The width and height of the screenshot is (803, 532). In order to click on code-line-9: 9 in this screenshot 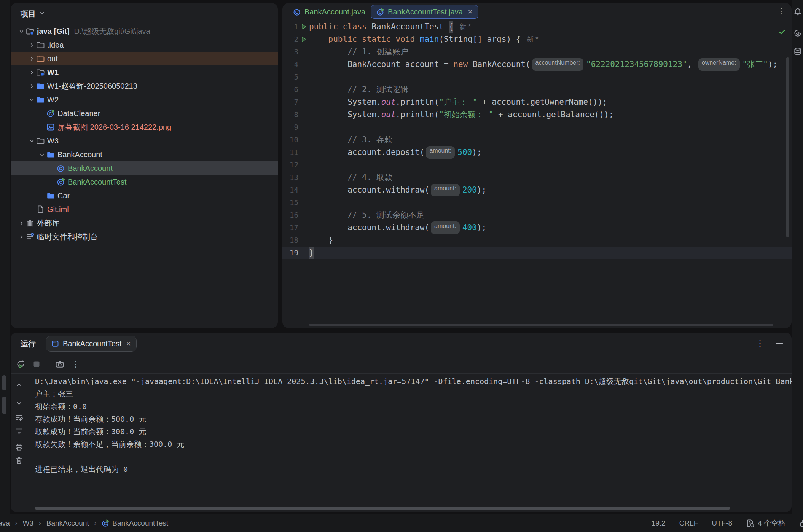, I will do `click(537, 127)`.